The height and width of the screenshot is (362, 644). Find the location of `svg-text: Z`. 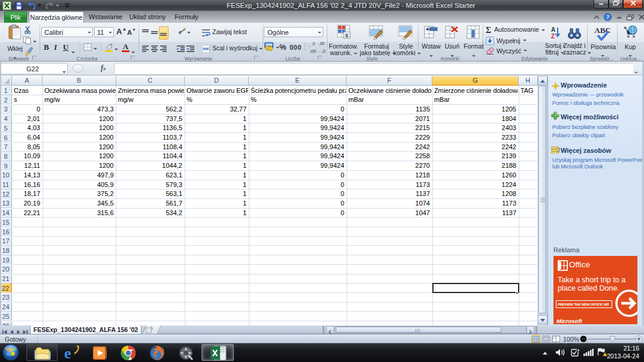

svg-text: Z is located at coordinates (553, 36).